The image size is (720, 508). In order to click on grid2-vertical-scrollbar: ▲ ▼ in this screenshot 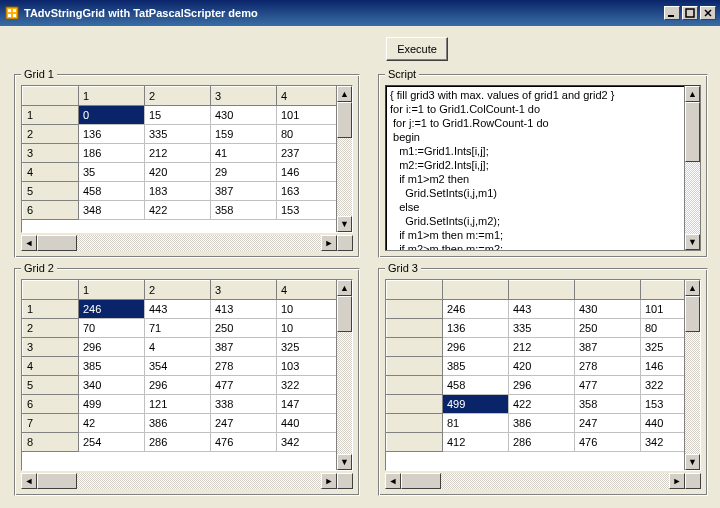, I will do `click(344, 375)`.